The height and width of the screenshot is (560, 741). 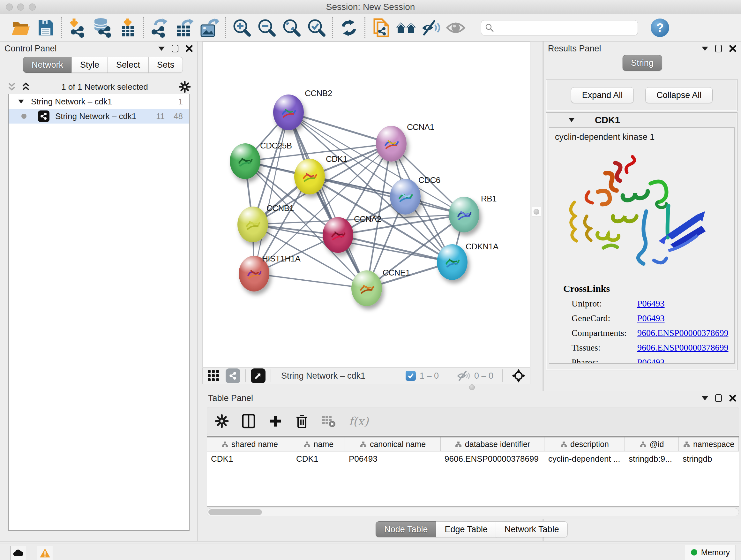 What do you see at coordinates (406, 530) in the screenshot?
I see `tab-node-table: Node Table` at bounding box center [406, 530].